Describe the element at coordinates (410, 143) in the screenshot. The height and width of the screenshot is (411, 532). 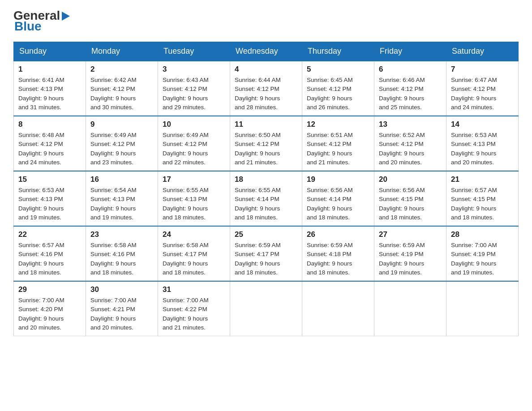
I see `calendar-cell: 13 Sunrise: 6:52 AM Sunset: 4:12 PM Dayl…` at that location.